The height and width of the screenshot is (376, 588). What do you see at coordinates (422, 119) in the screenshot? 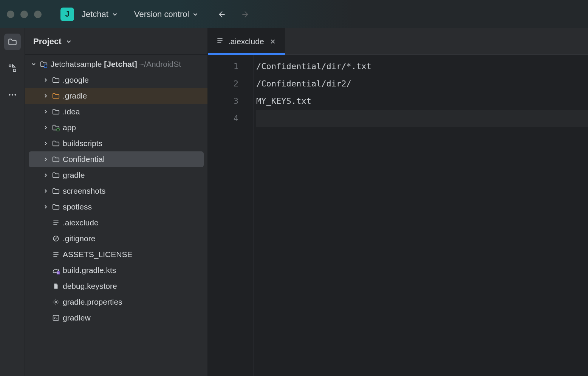
I see `code-line` at bounding box center [422, 119].